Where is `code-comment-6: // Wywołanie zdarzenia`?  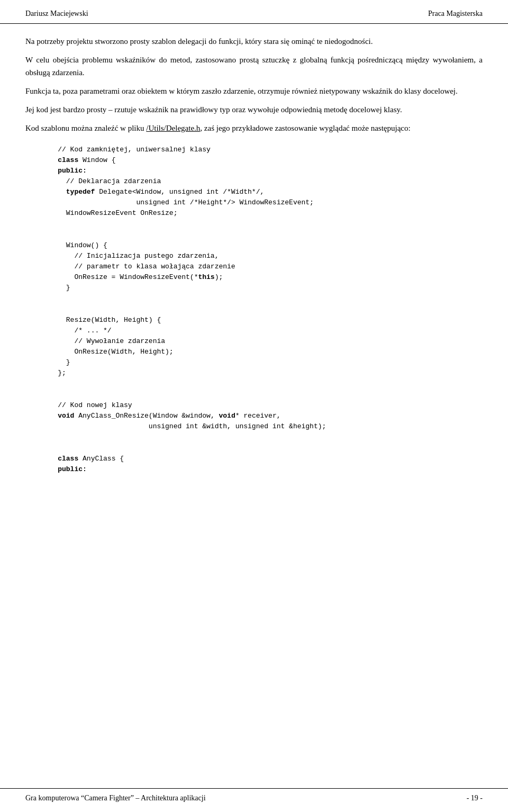
code-comment-6: // Wywołanie zdarzenia is located at coordinates (120, 341).